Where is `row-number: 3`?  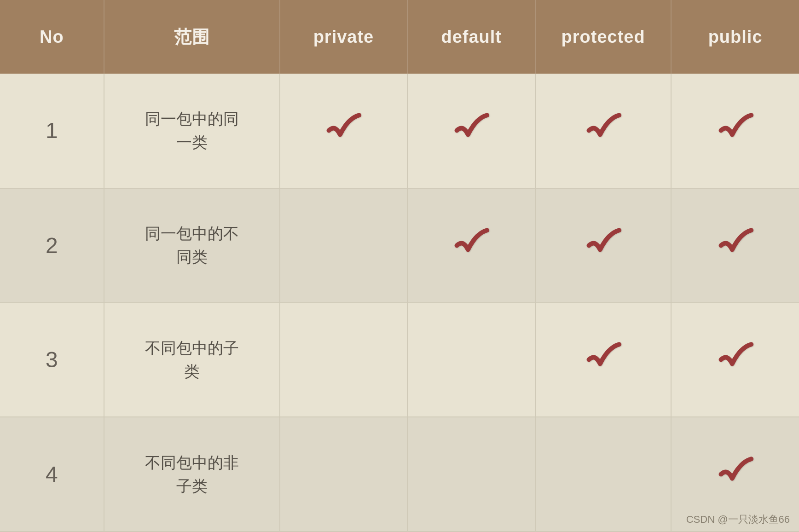
row-number: 3 is located at coordinates (52, 360).